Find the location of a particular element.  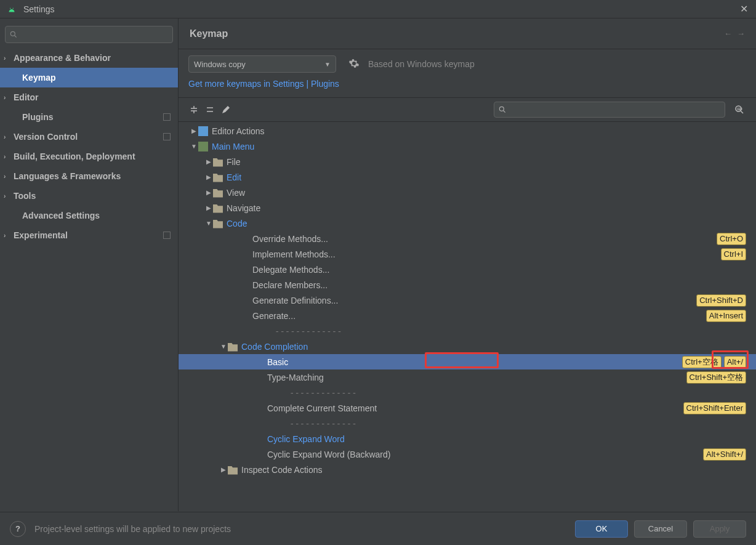

highlight-annotation is located at coordinates (462, 360).